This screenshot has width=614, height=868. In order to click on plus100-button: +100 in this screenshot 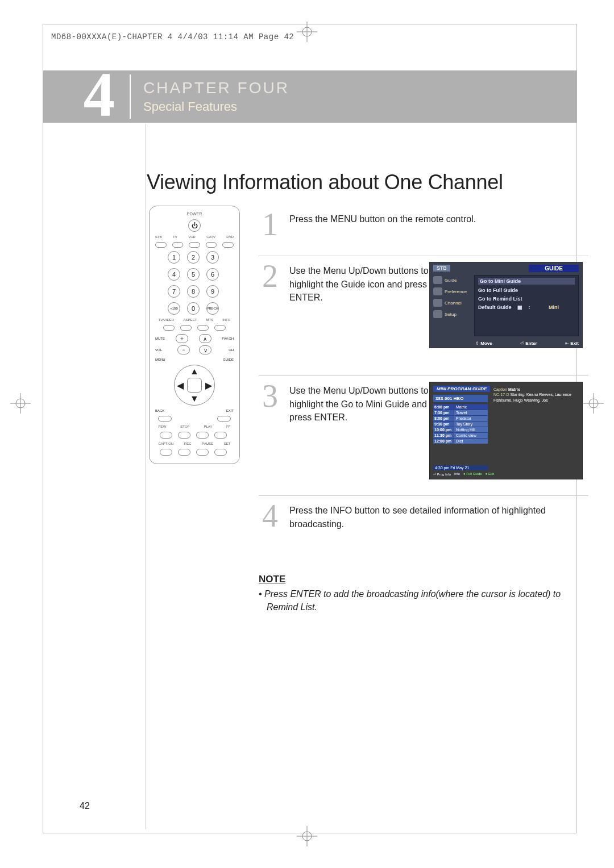, I will do `click(174, 308)`.